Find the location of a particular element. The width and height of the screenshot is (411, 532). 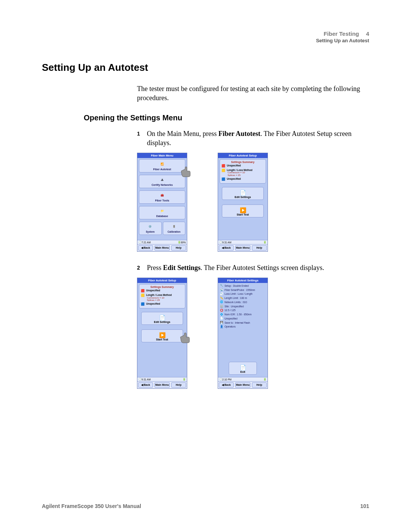

tester-icon: 📶 is located at coordinates (162, 164).